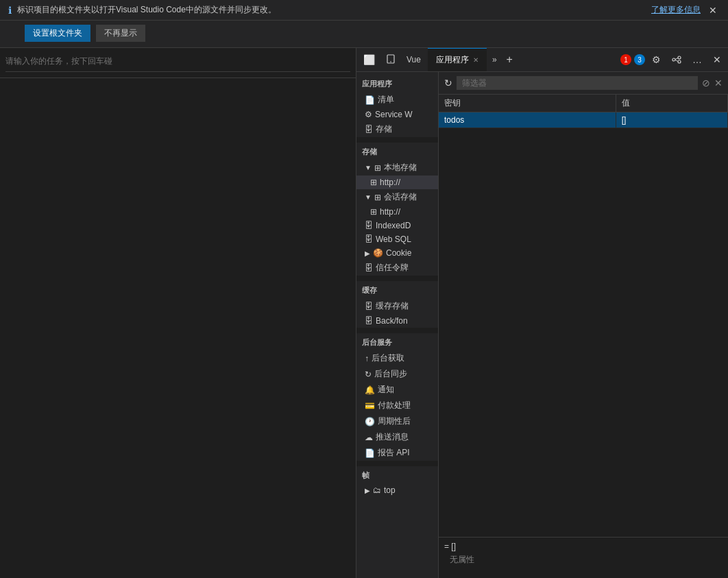  What do you see at coordinates (398, 253) in the screenshot?
I see `sidebar-item-cookie: ▶ 🍪 Cookie` at bounding box center [398, 253].